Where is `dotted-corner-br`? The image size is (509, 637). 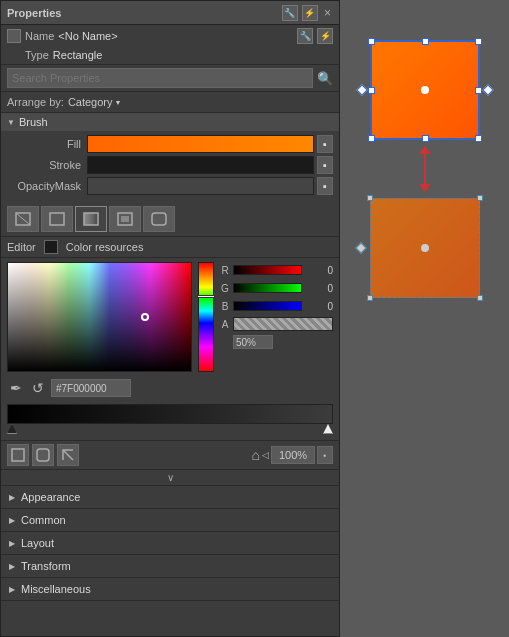 dotted-corner-br is located at coordinates (480, 298).